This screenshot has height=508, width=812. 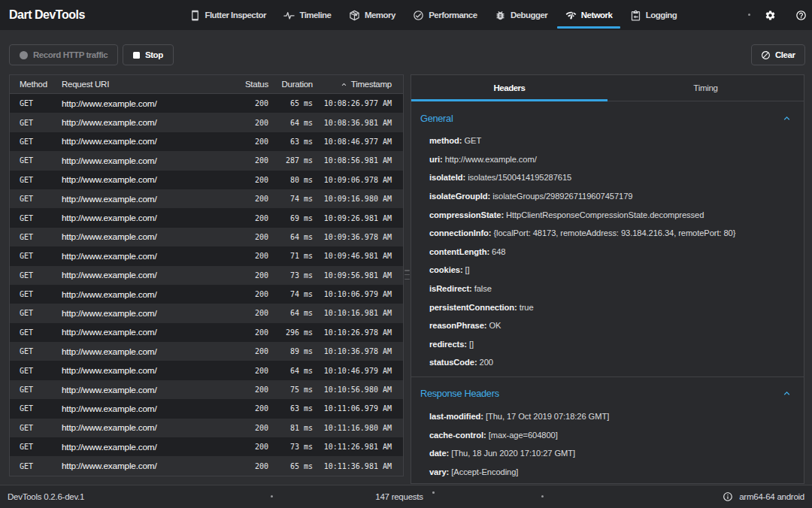 I want to click on request-row: GET http://www.example.com/ 200 71 ms 10…, so click(x=206, y=256).